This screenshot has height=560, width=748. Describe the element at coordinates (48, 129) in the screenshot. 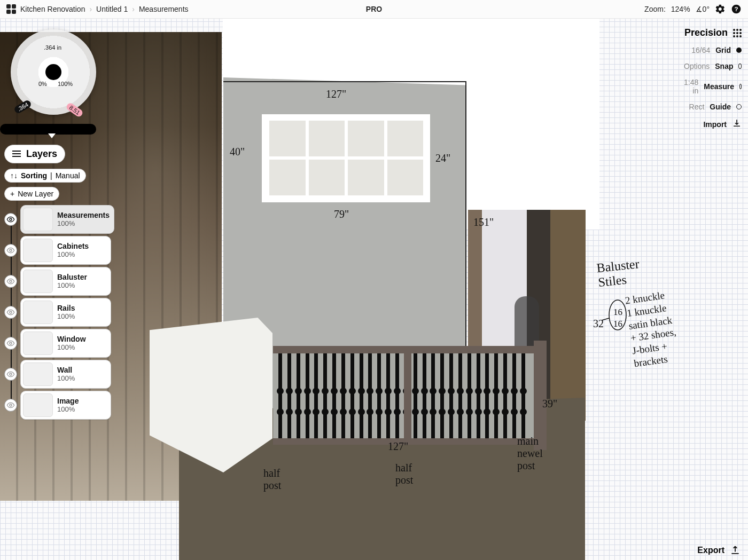

I see `brush-size-slider` at that location.